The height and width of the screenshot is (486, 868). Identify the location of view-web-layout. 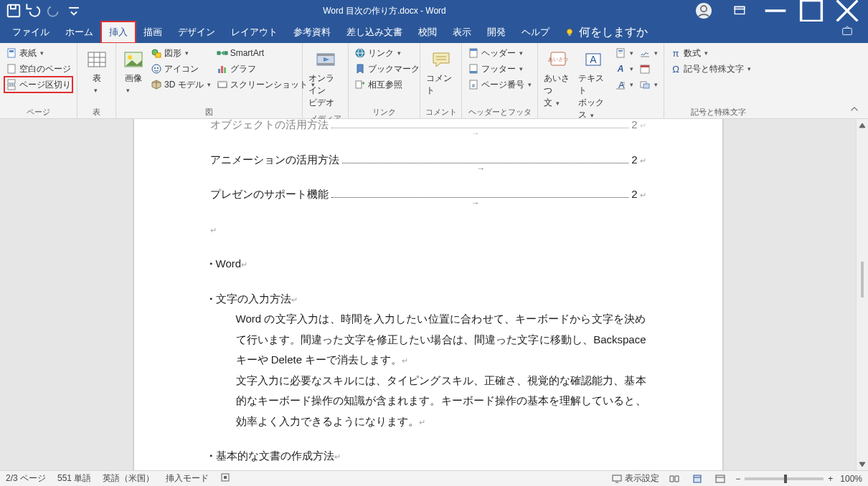
(720, 479).